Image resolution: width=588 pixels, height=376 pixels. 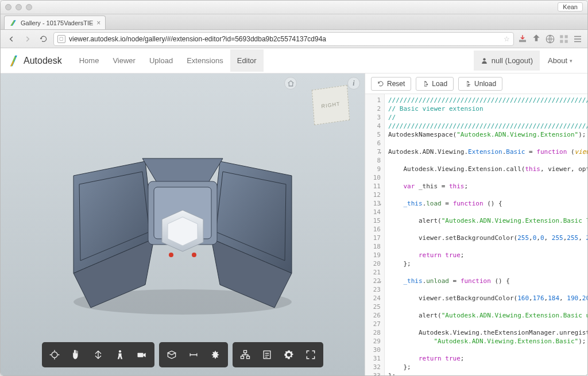 What do you see at coordinates (90, 61) in the screenshot?
I see `nav-item-home: Home` at bounding box center [90, 61].